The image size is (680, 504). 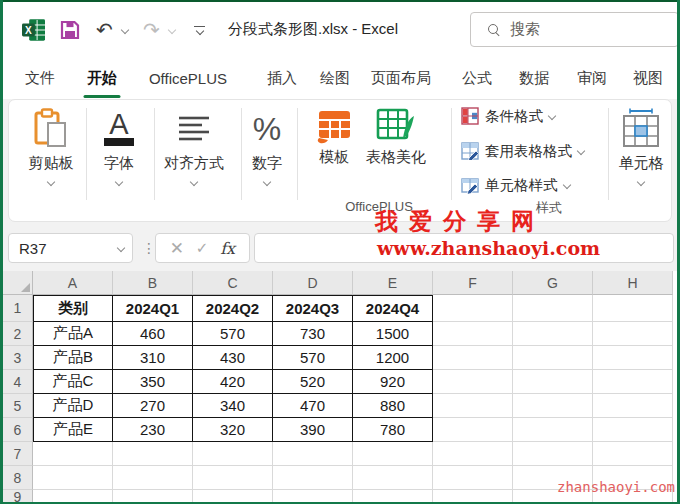 I want to click on cell-H5, so click(x=633, y=406).